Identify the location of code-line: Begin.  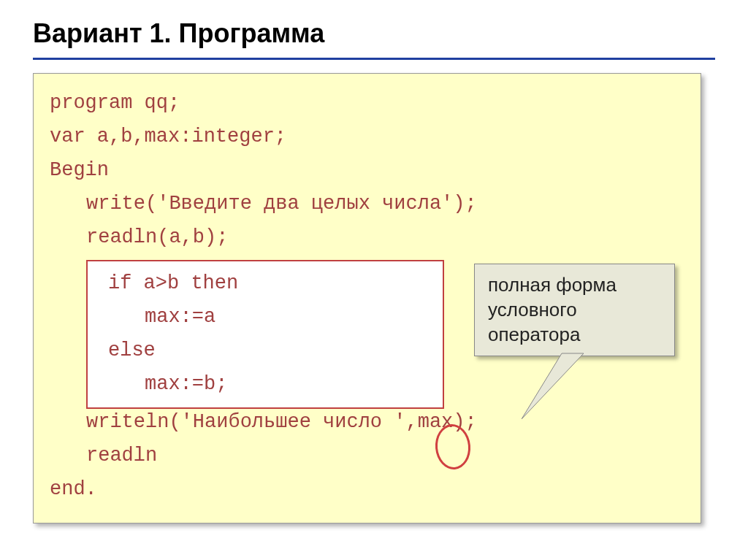
(367, 171).